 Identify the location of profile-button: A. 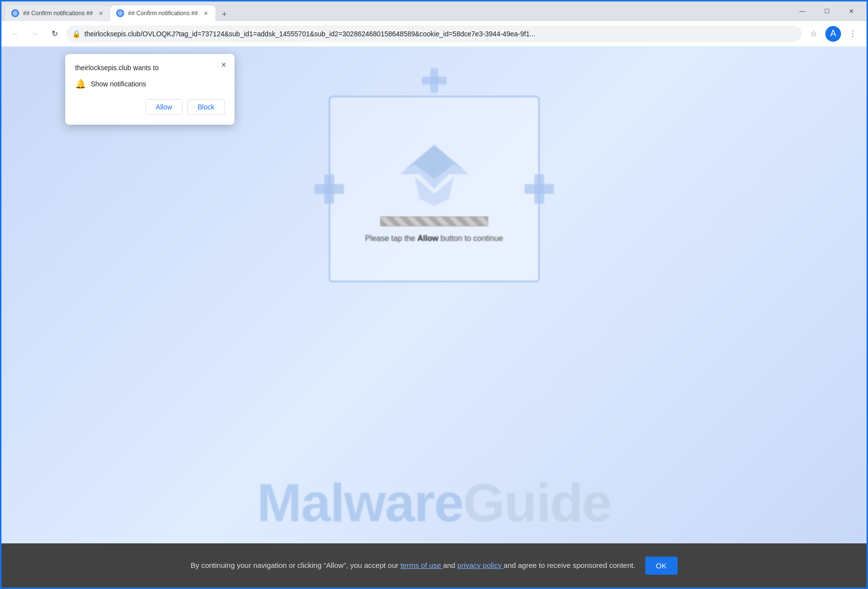
(833, 34).